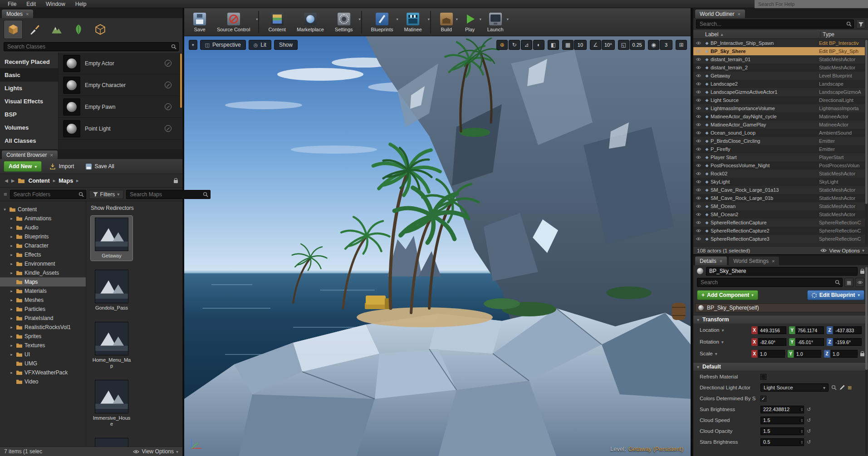  Describe the element at coordinates (43, 209) in the screenshot. I see `folder-tree-item: ▾ Content` at that location.